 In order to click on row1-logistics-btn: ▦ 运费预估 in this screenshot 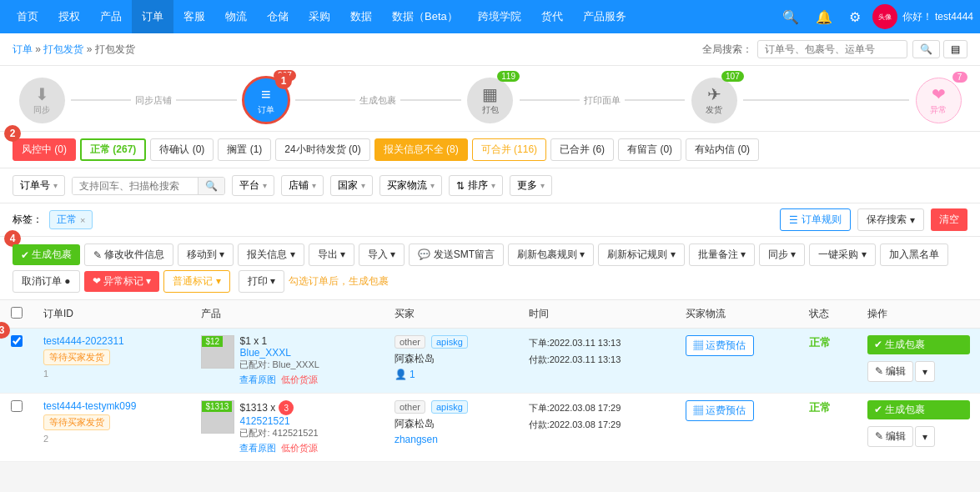, I will do `click(719, 345)`.